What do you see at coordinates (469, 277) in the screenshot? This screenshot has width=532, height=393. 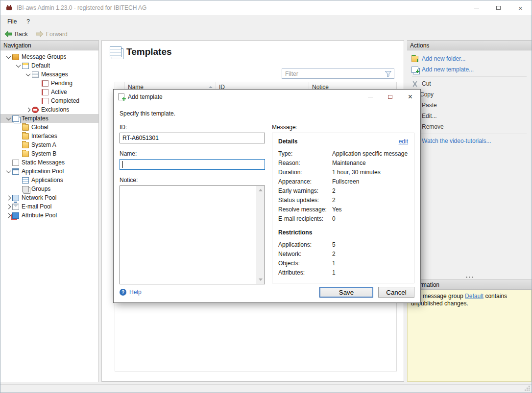 I see `panel-splitter` at bounding box center [469, 277].